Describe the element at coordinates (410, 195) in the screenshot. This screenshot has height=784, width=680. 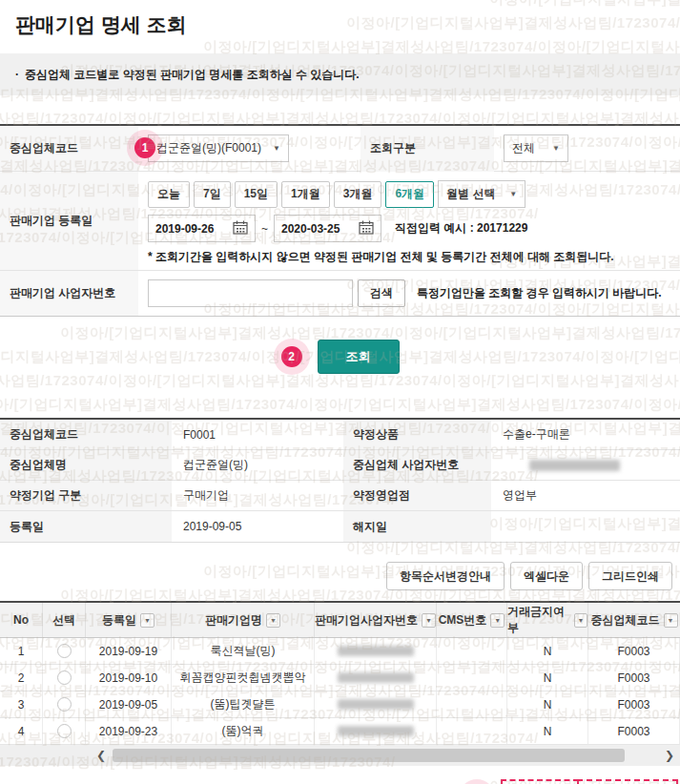
I see `period-button-6m: 6개월` at that location.